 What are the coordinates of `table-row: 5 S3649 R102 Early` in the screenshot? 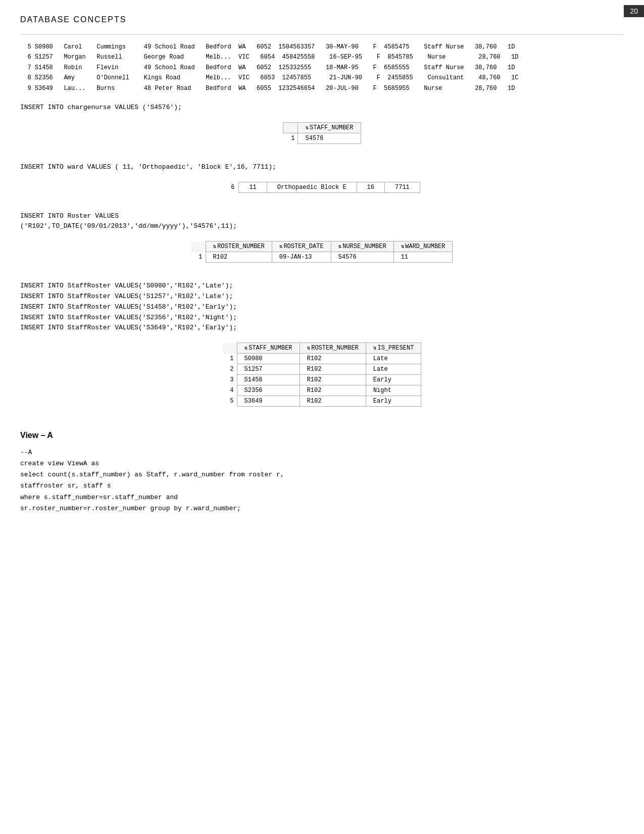 It's located at (322, 401).